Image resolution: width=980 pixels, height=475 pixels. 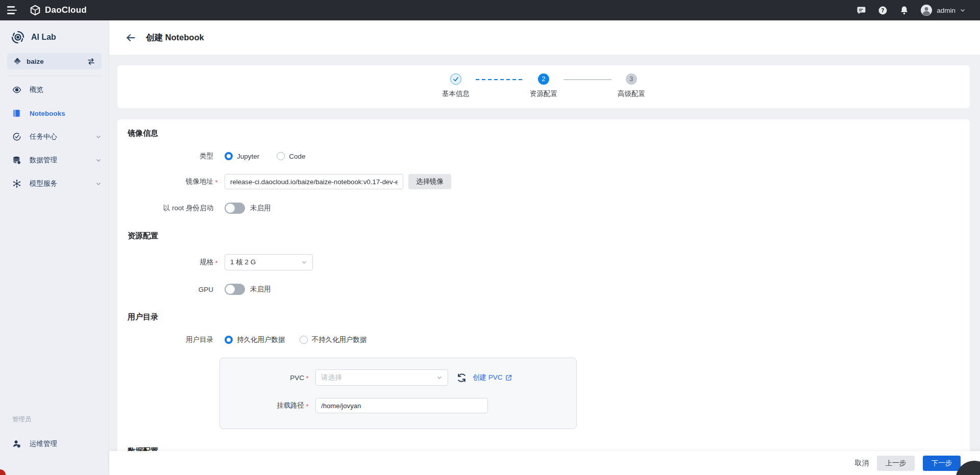 What do you see at coordinates (170, 262) in the screenshot?
I see `spec-label: 规格` at bounding box center [170, 262].